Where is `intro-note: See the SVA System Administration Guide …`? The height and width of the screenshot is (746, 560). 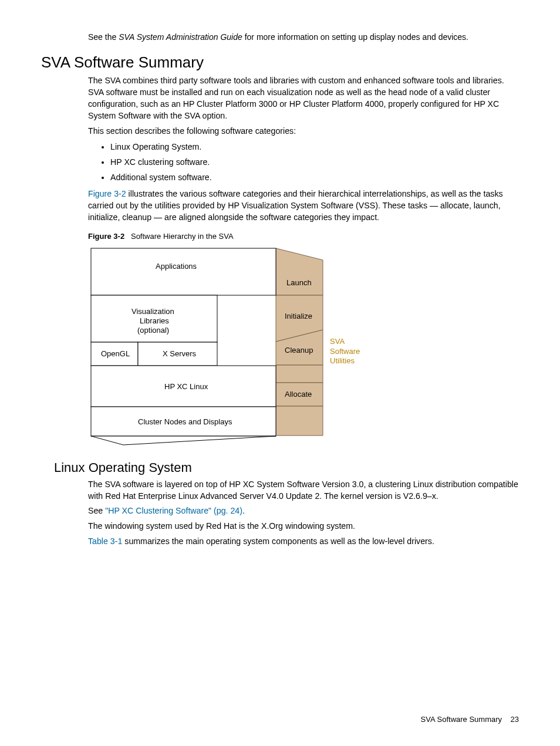 intro-note: See the SVA System Administration Guide … is located at coordinates (303, 37).